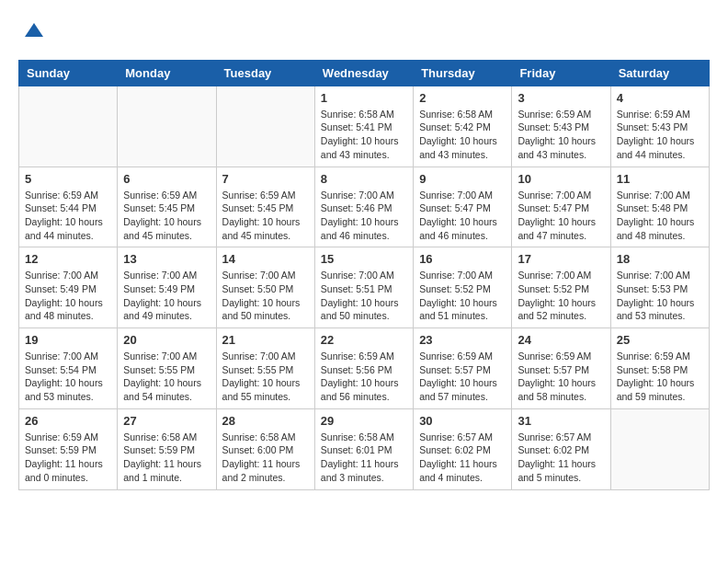  Describe the element at coordinates (364, 259) in the screenshot. I see `day-number: 15` at that location.